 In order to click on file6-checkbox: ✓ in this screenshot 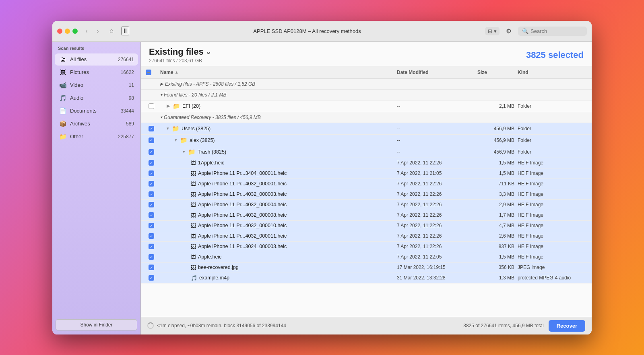, I will do `click(151, 215)`.